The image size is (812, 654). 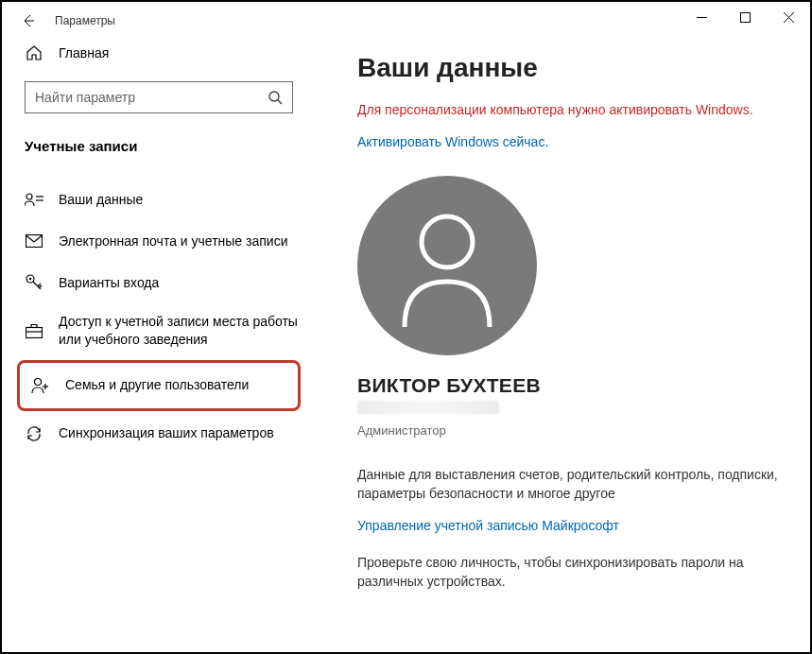 What do you see at coordinates (159, 386) in the screenshot?
I see `sidebar-item-family: Семья и другие пользователи` at bounding box center [159, 386].